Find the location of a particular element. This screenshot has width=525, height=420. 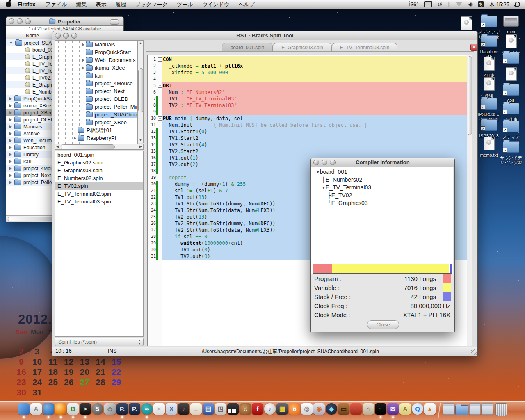

file-item-E_Numbers02.spin: E_Numbers02.spin is located at coordinates (99, 178).